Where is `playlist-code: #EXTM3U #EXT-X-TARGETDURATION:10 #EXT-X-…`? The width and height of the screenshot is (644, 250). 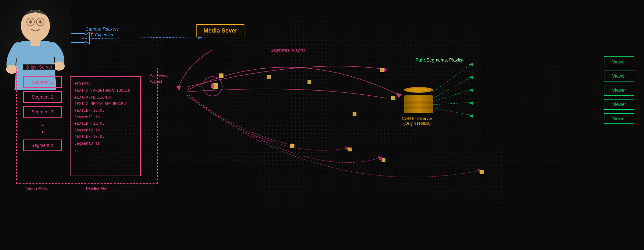 playlist-code: #EXTM3U #EXT-X-TARGETDURATION:10 #EXT-X-… is located at coordinates (105, 117).